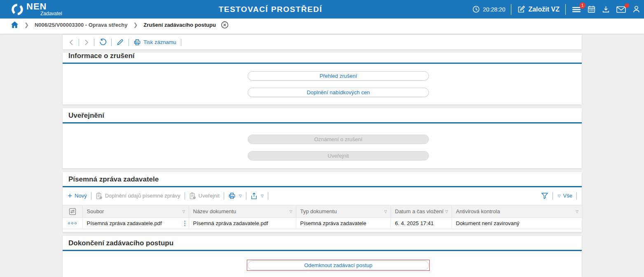  Describe the element at coordinates (636, 9) in the screenshot. I see `user-profile-button` at that location.